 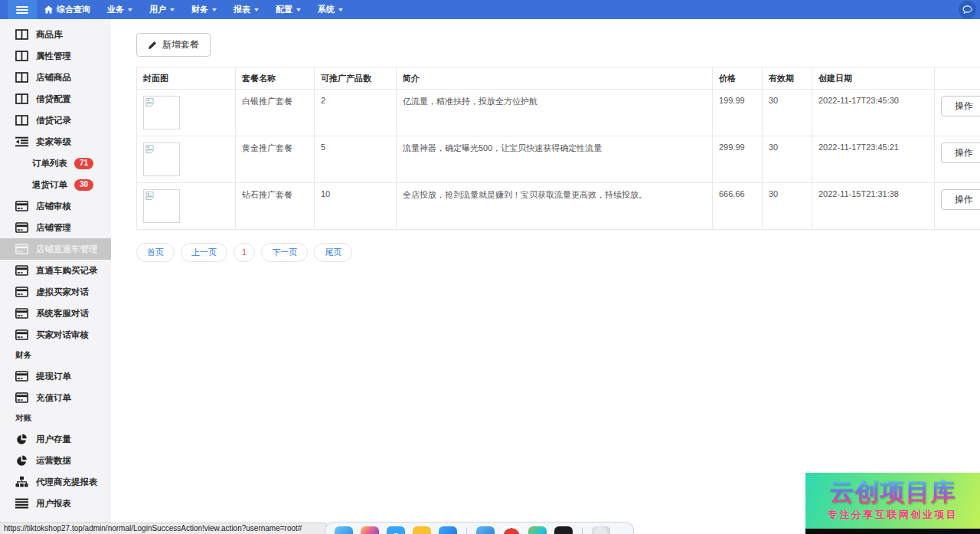 What do you see at coordinates (55, 398) in the screenshot?
I see `sidebar-item-recharge-orders: 充值订单` at bounding box center [55, 398].